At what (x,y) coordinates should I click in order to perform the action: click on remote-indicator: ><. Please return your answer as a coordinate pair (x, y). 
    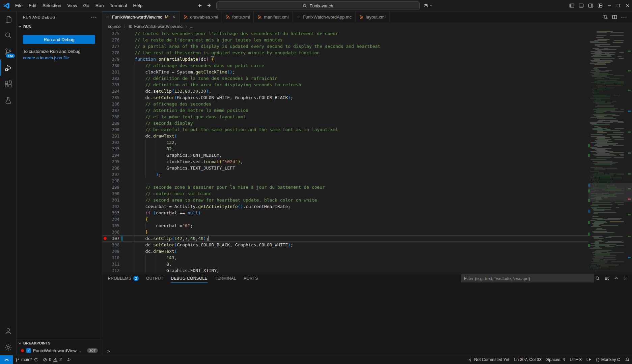
    Looking at the image, I should click on (6, 360).